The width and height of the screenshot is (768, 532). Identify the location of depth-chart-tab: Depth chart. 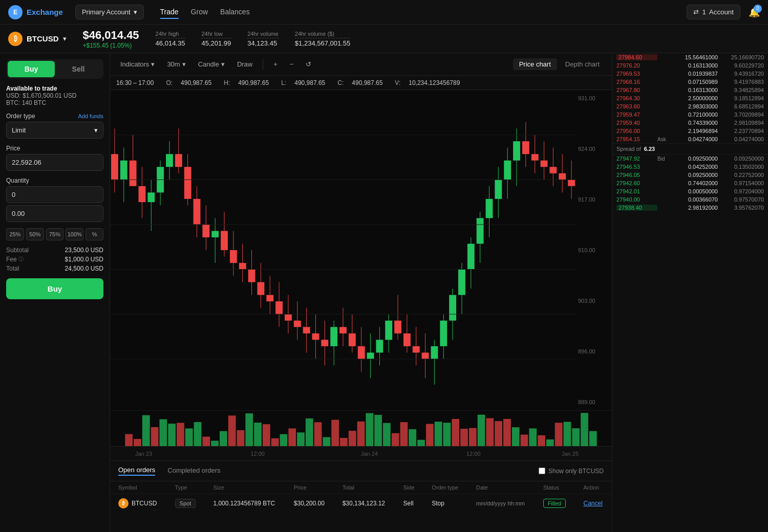
(583, 64).